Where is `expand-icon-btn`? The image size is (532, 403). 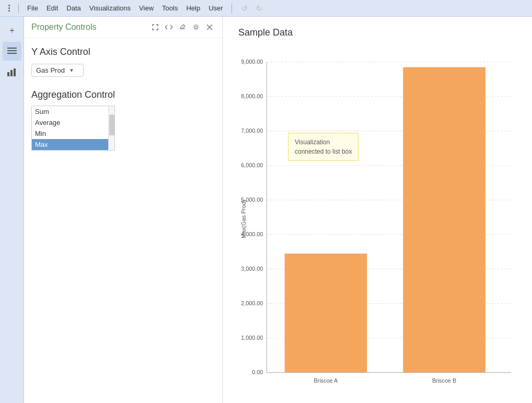
expand-icon-btn is located at coordinates (155, 27).